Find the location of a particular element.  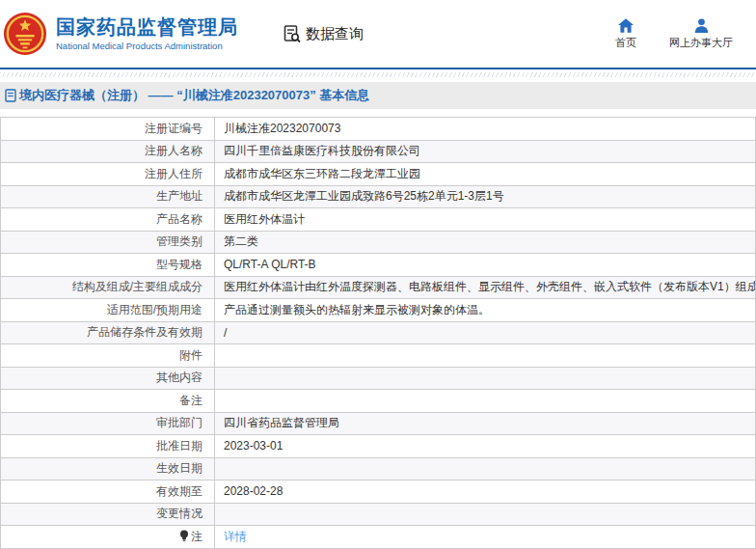

row-label: 适用范围/预期用途 is located at coordinates (154, 310).